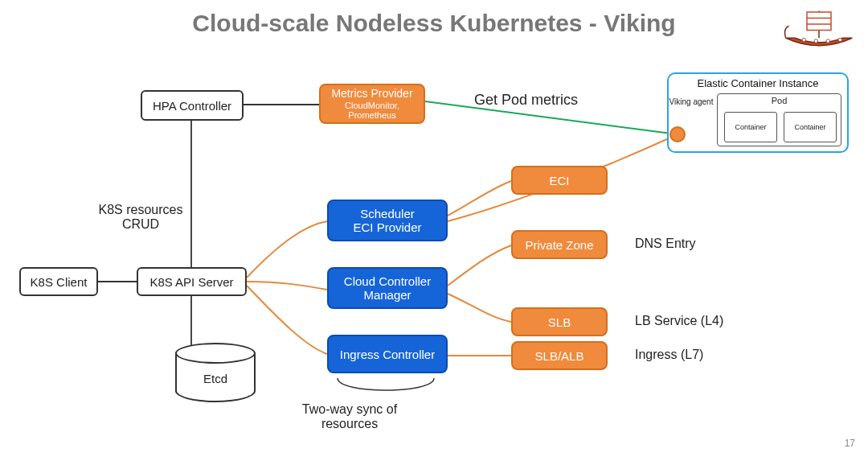  Describe the element at coordinates (665, 244) in the screenshot. I see `dns-entry-label: DNS Entry` at that location.